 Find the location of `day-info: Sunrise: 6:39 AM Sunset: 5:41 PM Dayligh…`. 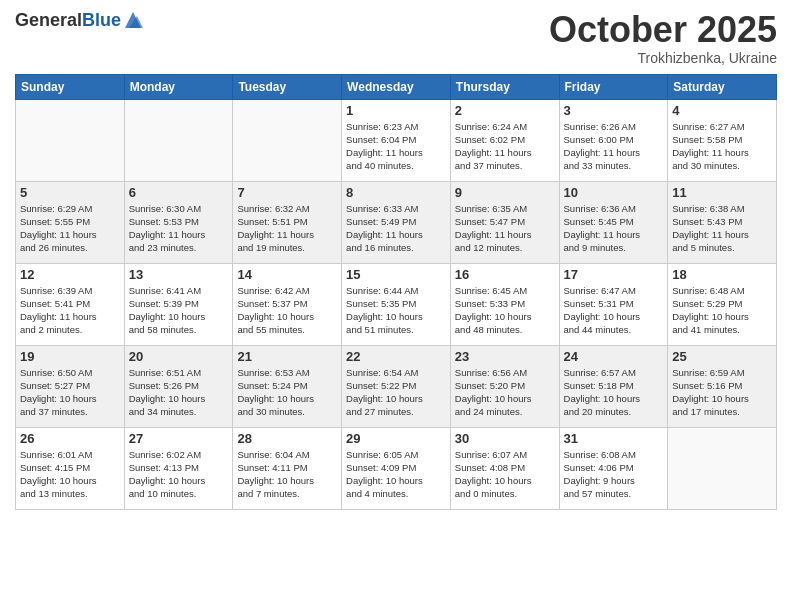

day-info: Sunrise: 6:39 AM Sunset: 5:41 PM Dayligh… is located at coordinates (70, 310).